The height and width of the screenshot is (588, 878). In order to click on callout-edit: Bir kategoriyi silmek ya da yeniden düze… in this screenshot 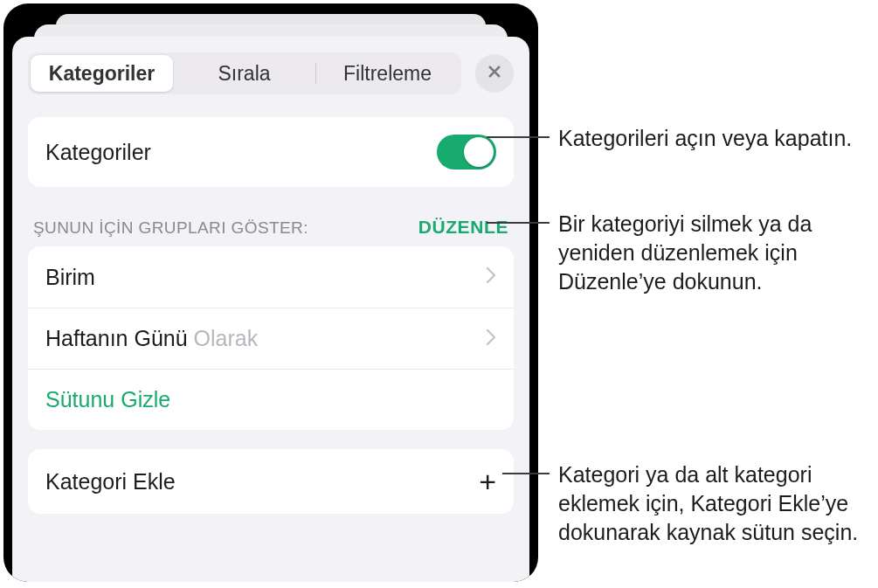, I will do `click(716, 253)`.